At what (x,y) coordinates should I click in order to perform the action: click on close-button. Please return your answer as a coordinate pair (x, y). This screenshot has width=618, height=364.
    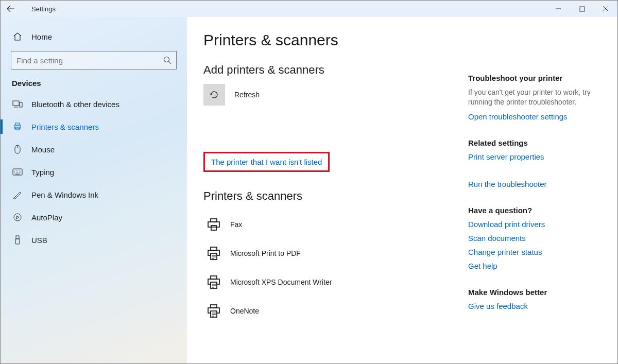
    Looking at the image, I should click on (606, 9).